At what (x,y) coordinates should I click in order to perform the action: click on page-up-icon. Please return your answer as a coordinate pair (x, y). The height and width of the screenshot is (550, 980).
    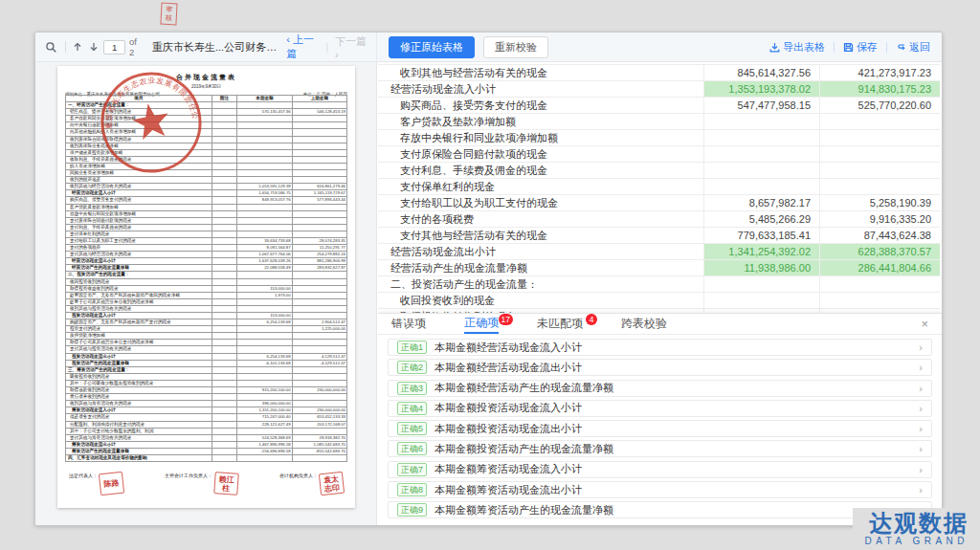
    Looking at the image, I should click on (78, 47).